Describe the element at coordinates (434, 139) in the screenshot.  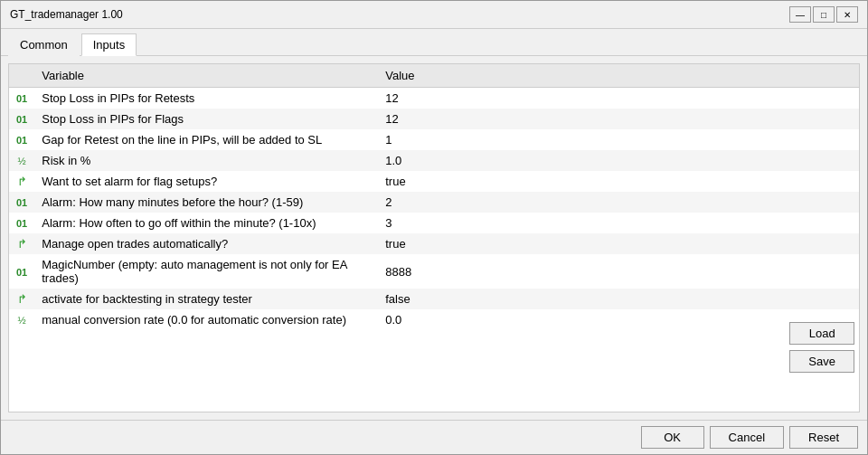
I see `table-row: 01Gap for Retest on the line in PIPs, wi…` at that location.